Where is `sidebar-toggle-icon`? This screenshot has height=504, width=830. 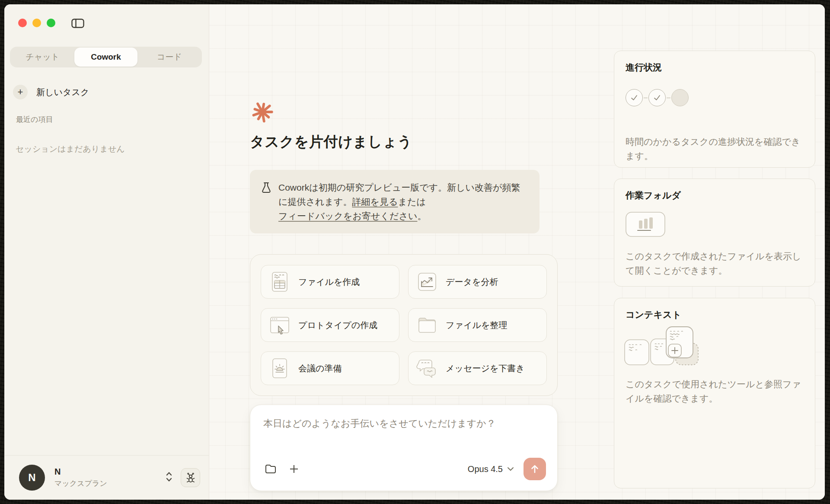 sidebar-toggle-icon is located at coordinates (78, 23).